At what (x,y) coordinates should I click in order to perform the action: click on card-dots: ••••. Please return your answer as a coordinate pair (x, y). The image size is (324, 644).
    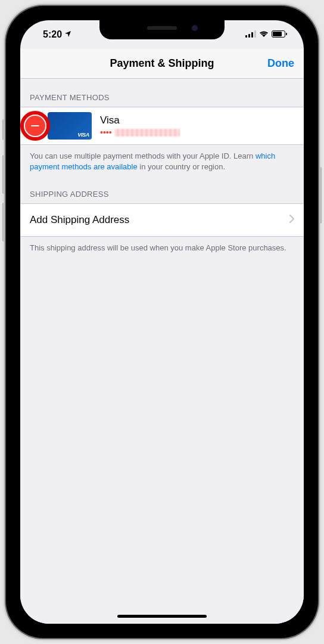
    Looking at the image, I should click on (106, 132).